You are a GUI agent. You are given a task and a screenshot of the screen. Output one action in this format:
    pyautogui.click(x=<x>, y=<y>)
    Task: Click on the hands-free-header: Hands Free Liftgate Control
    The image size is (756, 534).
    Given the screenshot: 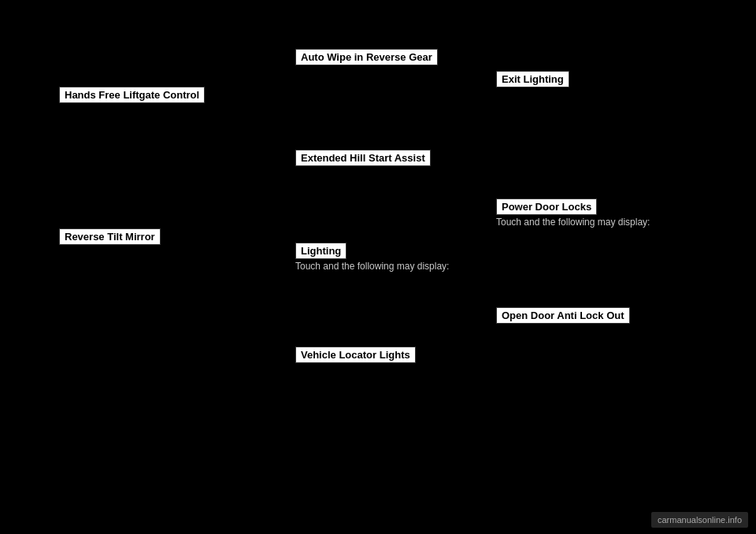 What is the action you would take?
    pyautogui.click(x=132, y=95)
    